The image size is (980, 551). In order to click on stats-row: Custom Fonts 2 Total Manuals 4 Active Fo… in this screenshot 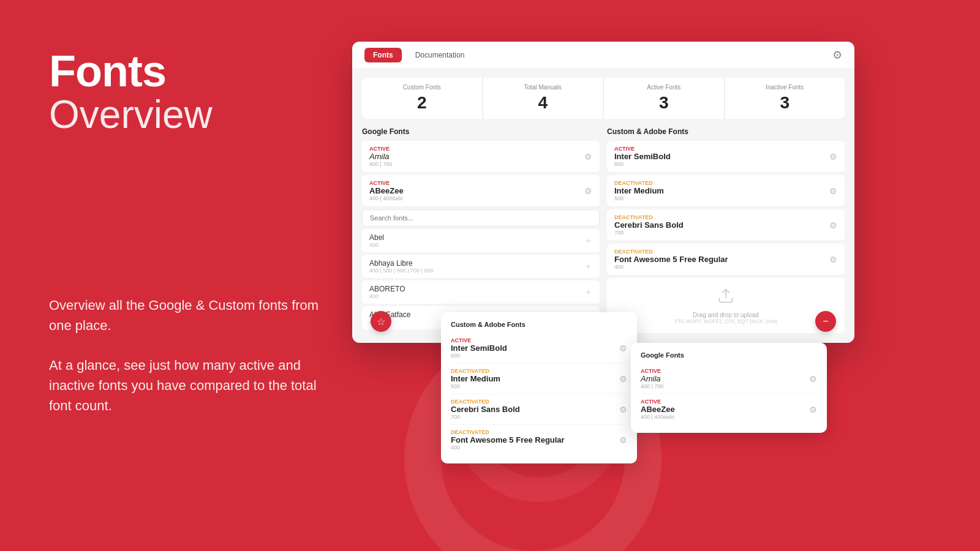, I will do `click(603, 98)`.